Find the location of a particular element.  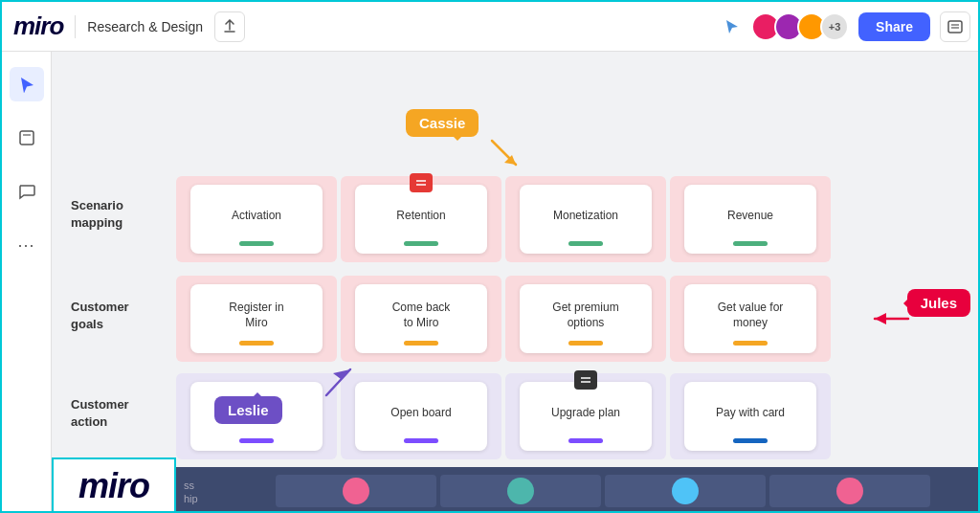

card-premium-text: Get premiumoptions is located at coordinates (586, 316).